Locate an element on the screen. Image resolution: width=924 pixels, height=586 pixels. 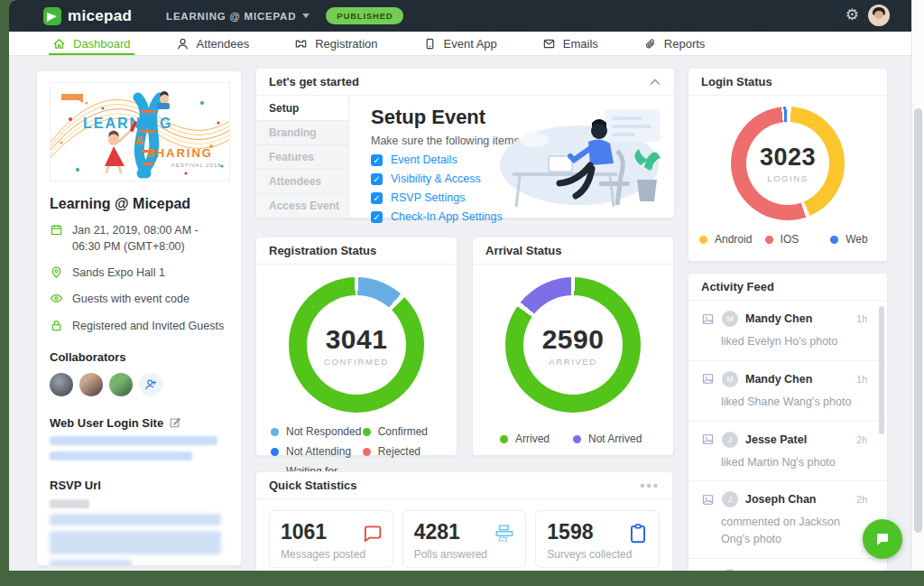
tab-emails: Emails is located at coordinates (570, 43).